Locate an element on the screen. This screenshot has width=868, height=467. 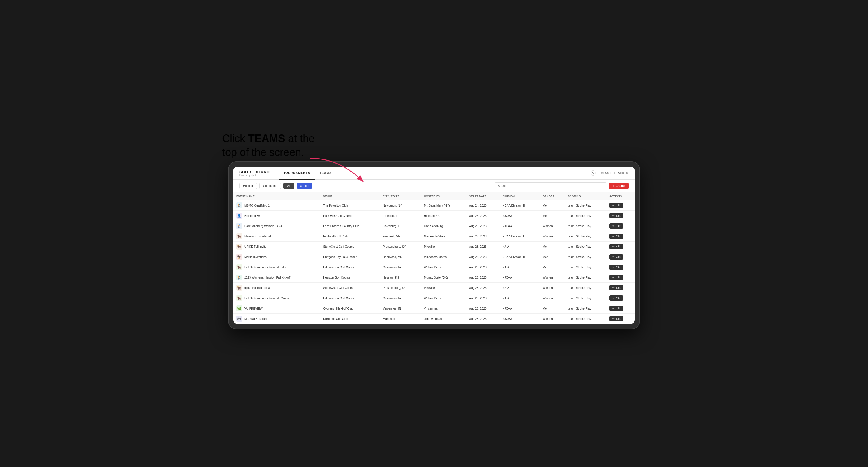
hosted-by-cell: William Penn is located at coordinates (443, 268).